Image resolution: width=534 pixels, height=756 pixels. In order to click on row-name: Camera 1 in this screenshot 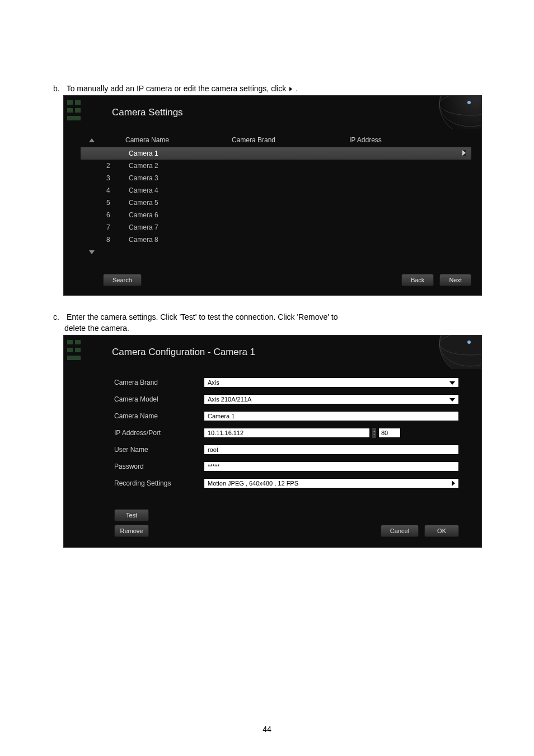, I will do `click(182, 153)`.